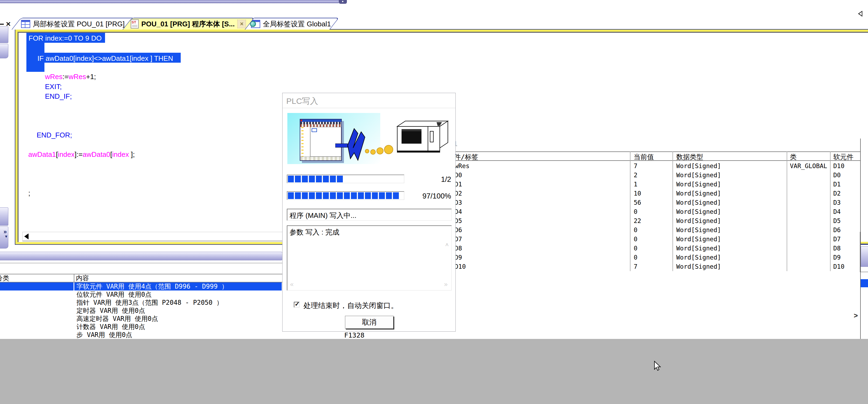 Image resolution: width=868 pixels, height=404 pixels. I want to click on code-line: ;, so click(29, 193).